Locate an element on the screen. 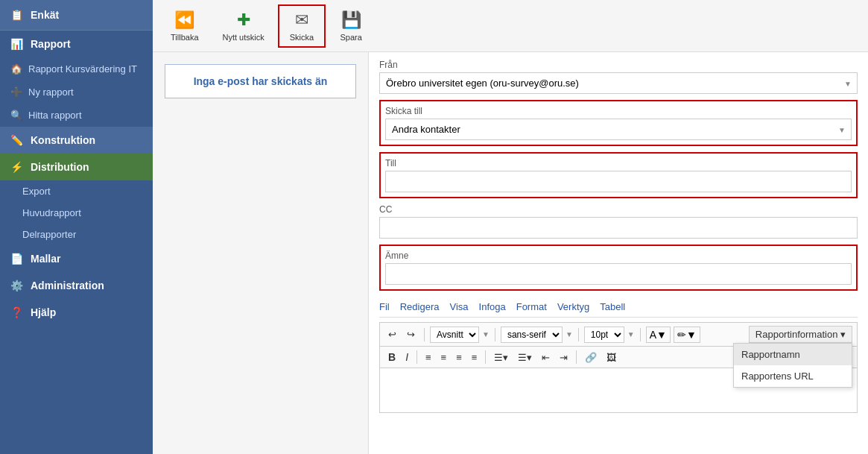 The width and height of the screenshot is (868, 454). cc-label: CC is located at coordinates (618, 209).